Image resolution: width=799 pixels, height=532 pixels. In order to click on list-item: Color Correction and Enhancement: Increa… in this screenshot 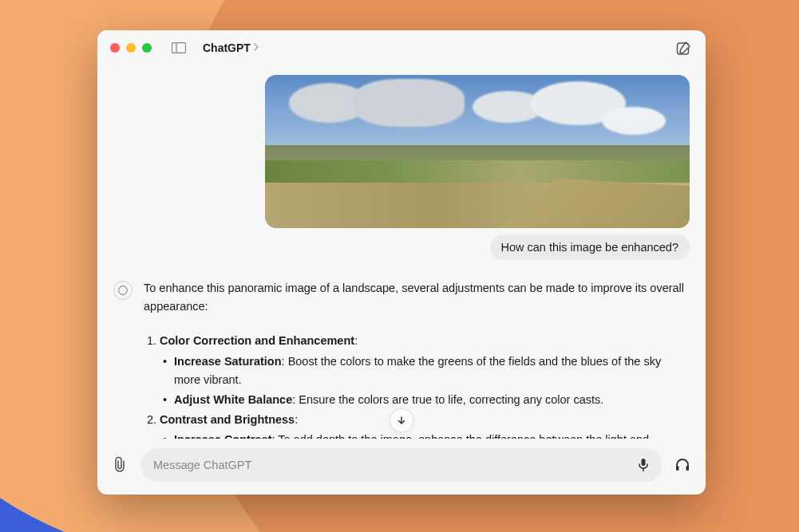, I will do `click(425, 370)`.